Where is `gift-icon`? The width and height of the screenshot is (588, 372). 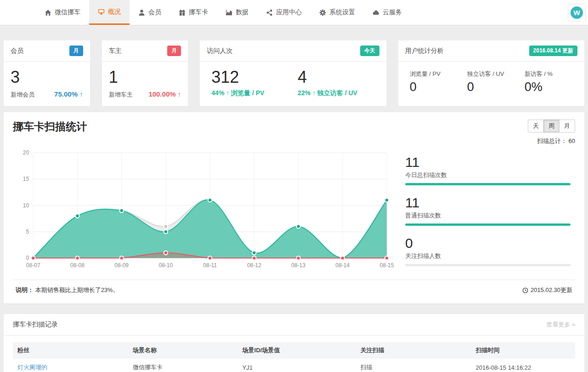 gift-icon is located at coordinates (182, 13).